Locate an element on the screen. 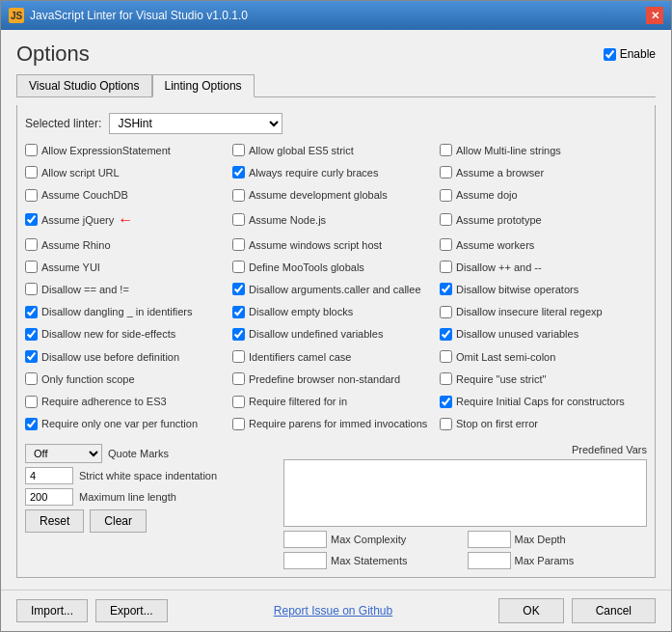 Image resolution: width=672 pixels, height=632 pixels. checkbox-identifiers-camel is located at coordinates (239, 357).